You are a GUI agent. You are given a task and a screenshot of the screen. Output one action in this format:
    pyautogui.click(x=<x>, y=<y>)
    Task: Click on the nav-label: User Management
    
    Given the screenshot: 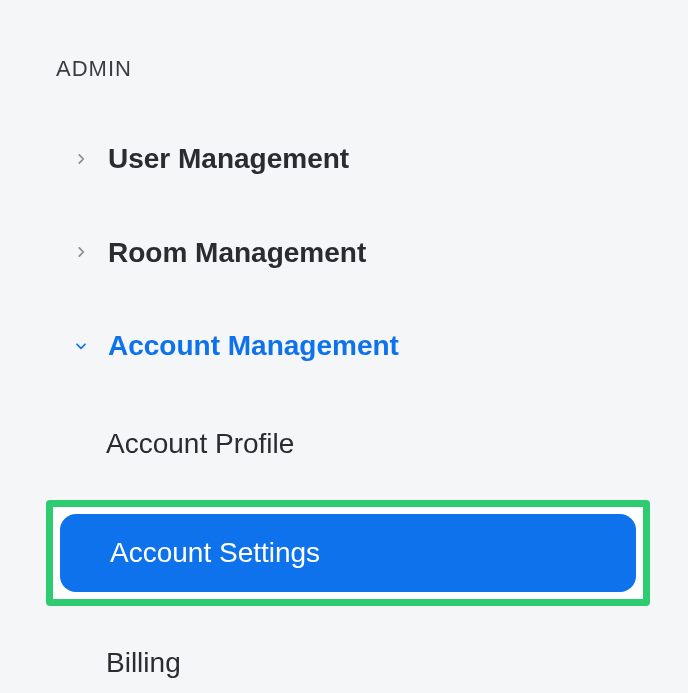 What is the action you would take?
    pyautogui.click(x=228, y=159)
    